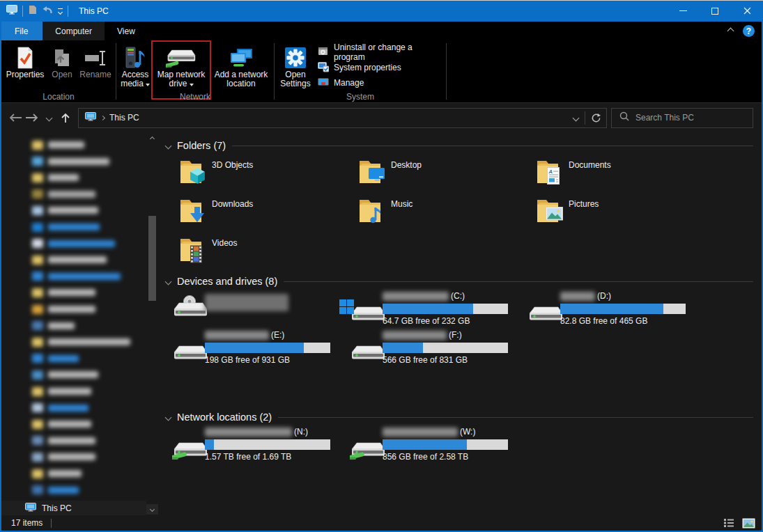 The height and width of the screenshot is (532, 763). What do you see at coordinates (589, 175) in the screenshot?
I see `folder-label: Documents` at bounding box center [589, 175].